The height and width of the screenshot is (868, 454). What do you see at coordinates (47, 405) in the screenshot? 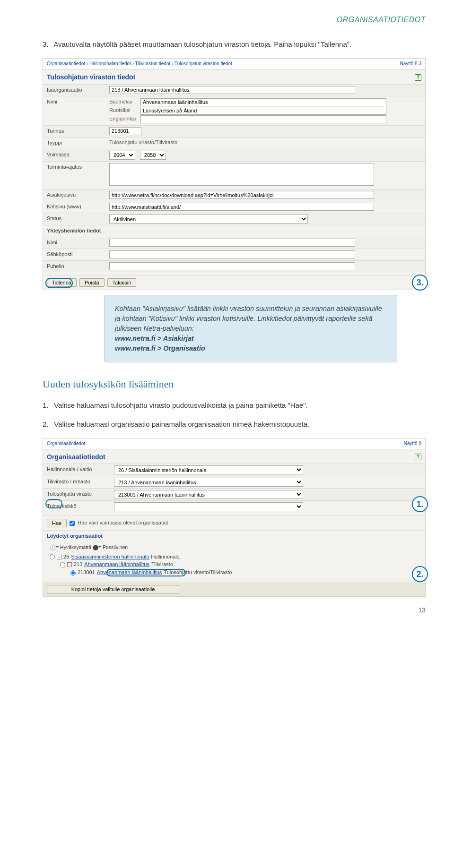
I see `step2-1-num: 1.` at bounding box center [47, 405].